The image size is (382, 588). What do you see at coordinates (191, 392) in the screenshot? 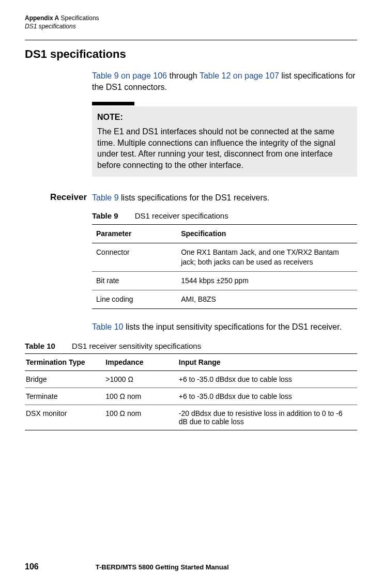
I see `table10: Termination Type Impedance Input Range B…` at bounding box center [191, 392].